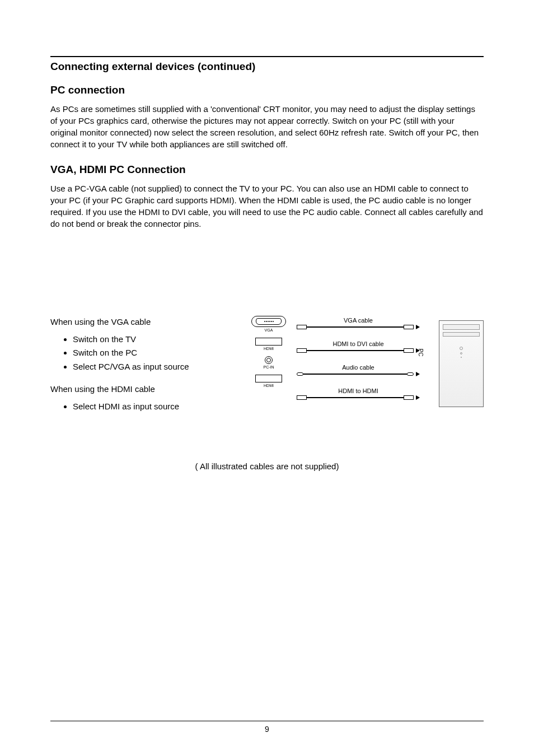  Describe the element at coordinates (267, 127) in the screenshot. I see `pc-connection-body: As PCs are sometimes still supplied with…` at that location.